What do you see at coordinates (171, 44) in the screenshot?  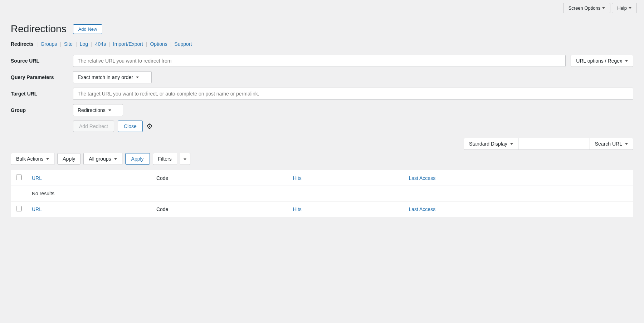 I see `nav-sep-6: |` at bounding box center [171, 44].